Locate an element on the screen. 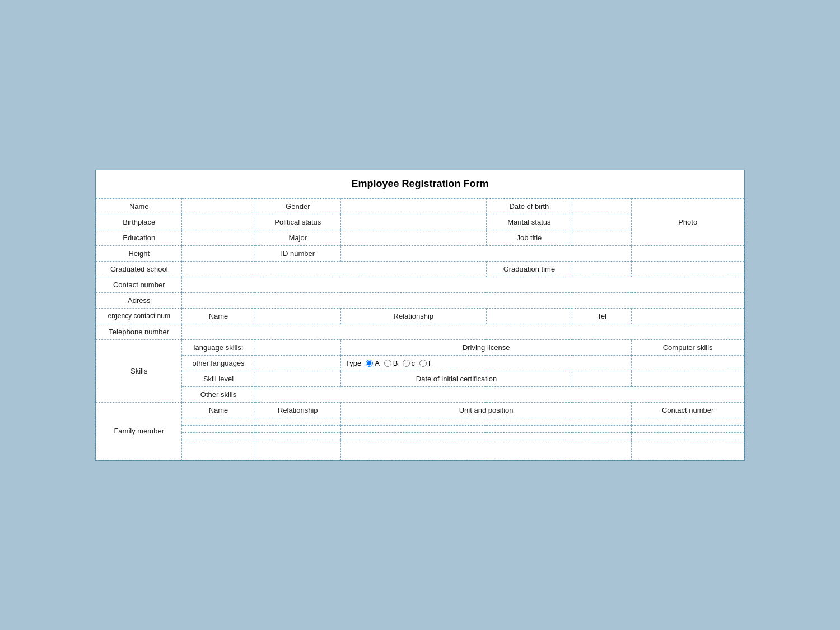 This screenshot has height=630, width=840. ec-relationship-label: Relationship is located at coordinates (414, 316).